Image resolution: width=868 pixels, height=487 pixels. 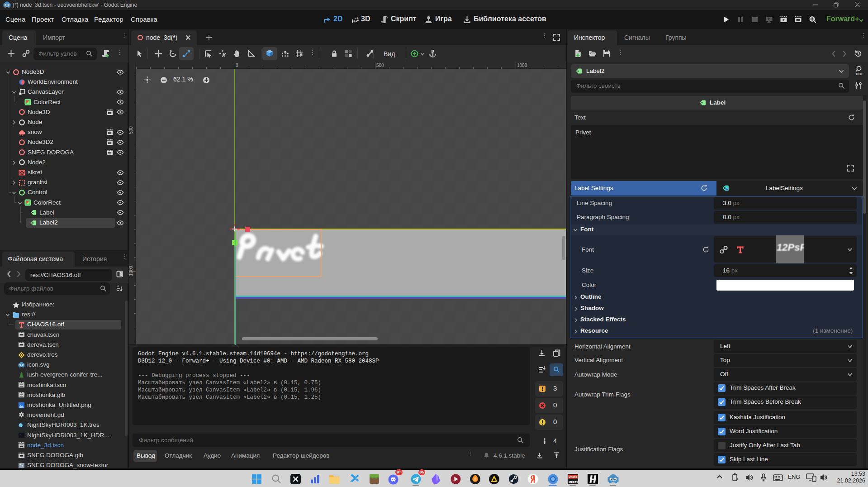 What do you see at coordinates (573, 477) in the screenshot?
I see `svg-text: VOICE` at bounding box center [573, 477].